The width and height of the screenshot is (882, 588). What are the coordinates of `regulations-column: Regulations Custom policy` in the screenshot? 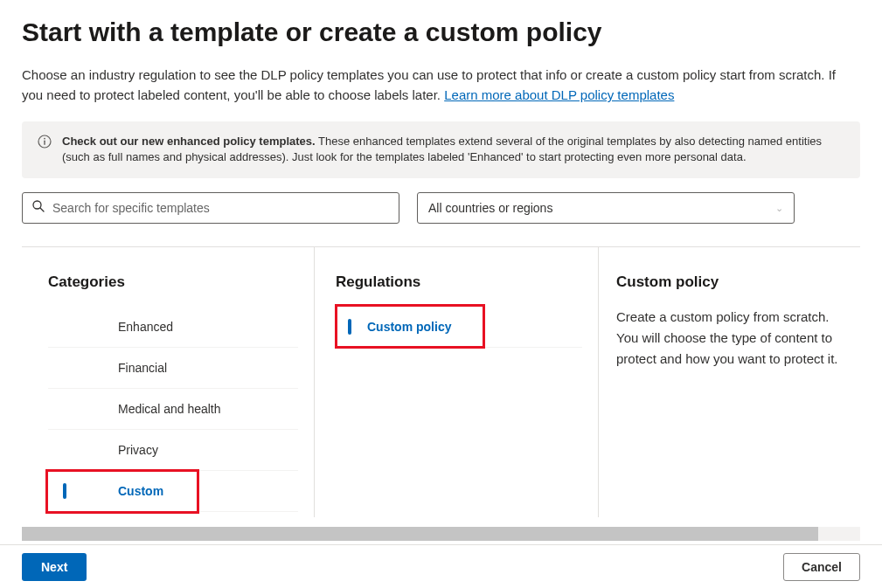 It's located at (456, 383).